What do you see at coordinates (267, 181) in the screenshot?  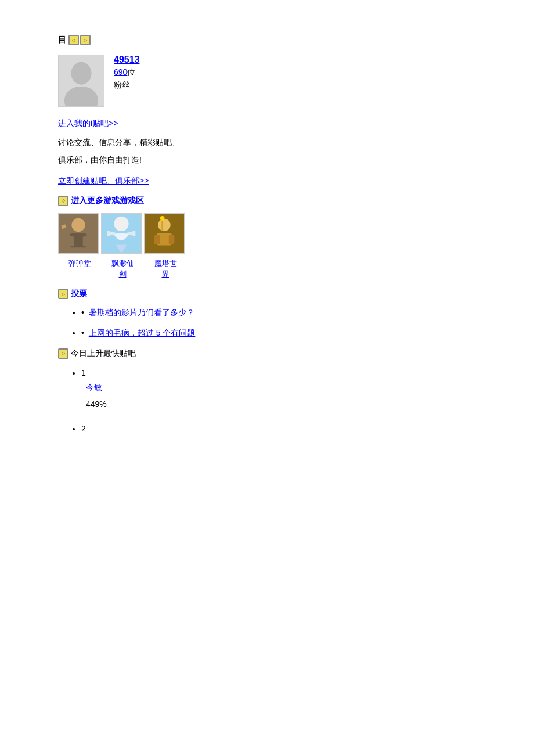 I see `create-tieba-link: 立即创建贴吧、俱乐部>>` at bounding box center [267, 181].